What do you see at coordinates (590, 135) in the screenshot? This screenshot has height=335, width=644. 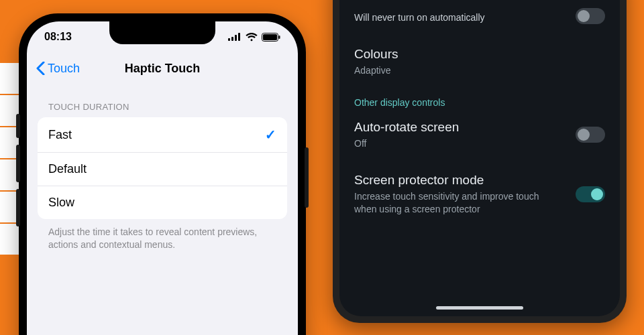 I see `toggle-auto-rotate` at bounding box center [590, 135].